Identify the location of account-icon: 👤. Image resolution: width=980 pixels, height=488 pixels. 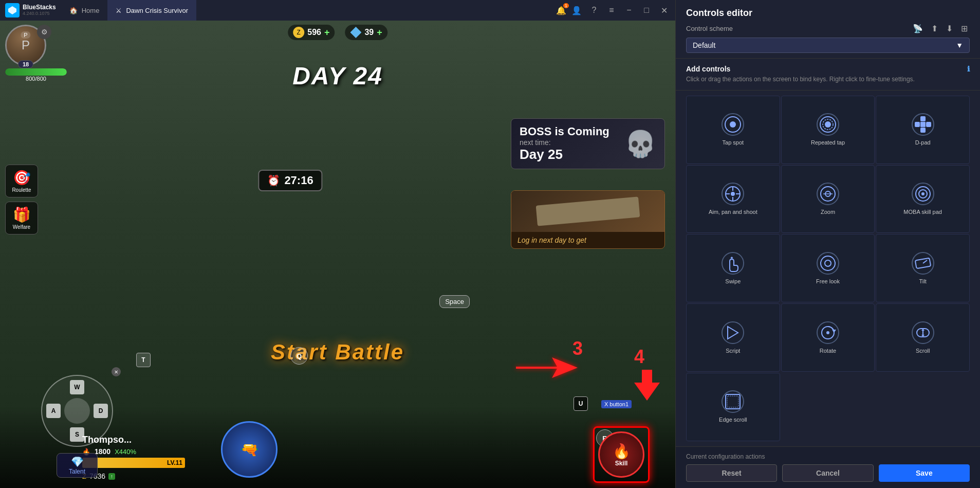
(577, 10).